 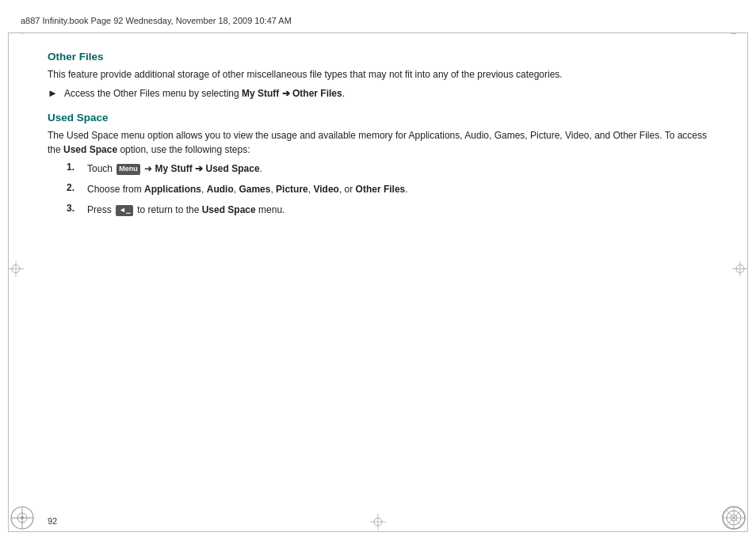 I want to click on section-other-files: Other Files This feature provide additio…, so click(x=378, y=76).